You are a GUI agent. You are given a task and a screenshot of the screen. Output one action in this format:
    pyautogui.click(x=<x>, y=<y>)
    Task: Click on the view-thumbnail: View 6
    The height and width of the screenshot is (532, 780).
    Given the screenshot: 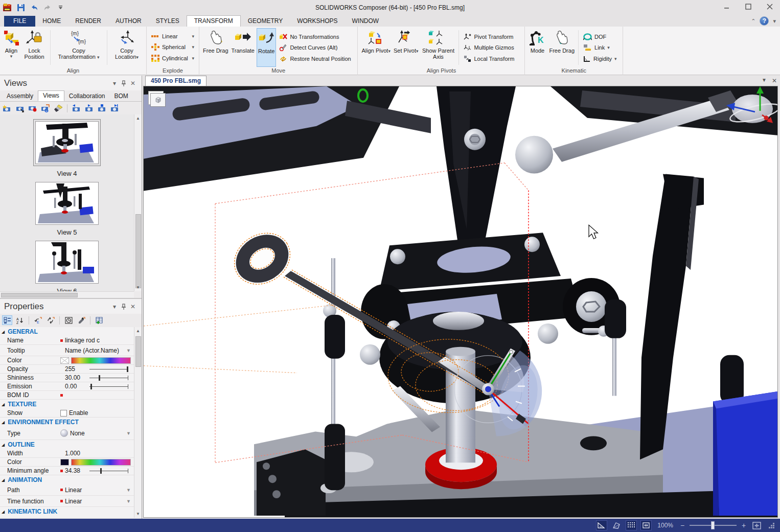 What is the action you would take?
    pyautogui.click(x=67, y=266)
    